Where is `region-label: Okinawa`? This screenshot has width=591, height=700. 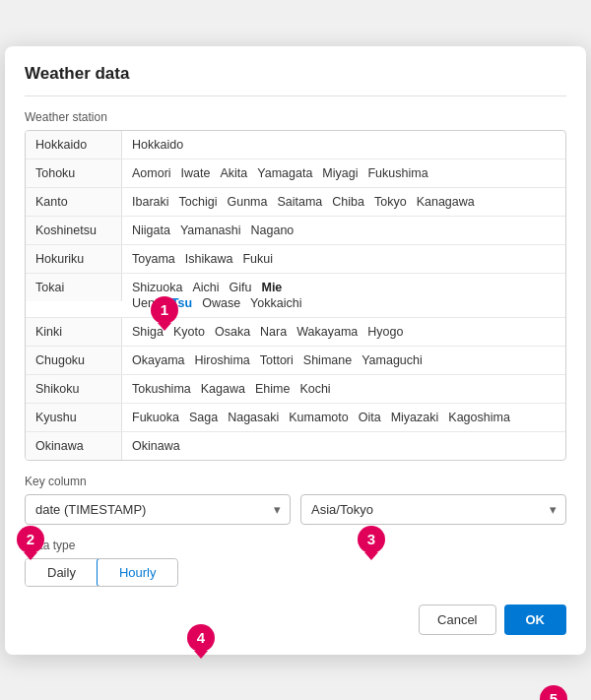 region-label: Okinawa is located at coordinates (74, 446).